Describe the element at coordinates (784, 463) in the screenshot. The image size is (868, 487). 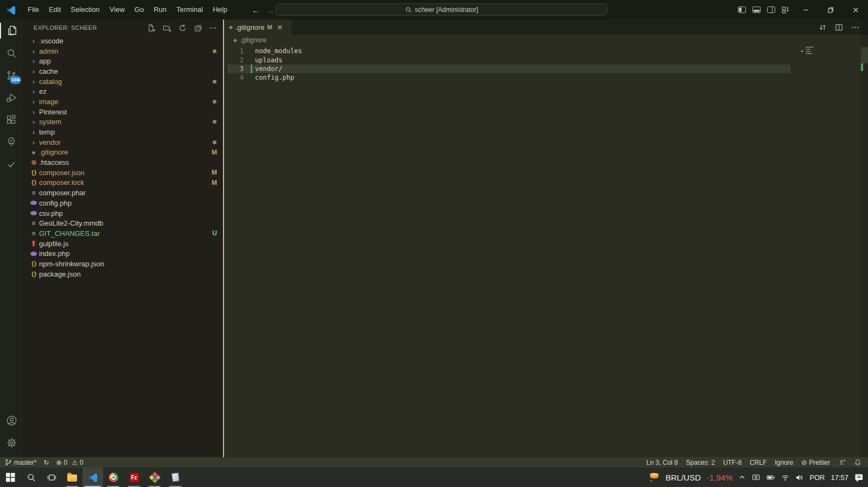
I see `language-mode: Ignore` at that location.